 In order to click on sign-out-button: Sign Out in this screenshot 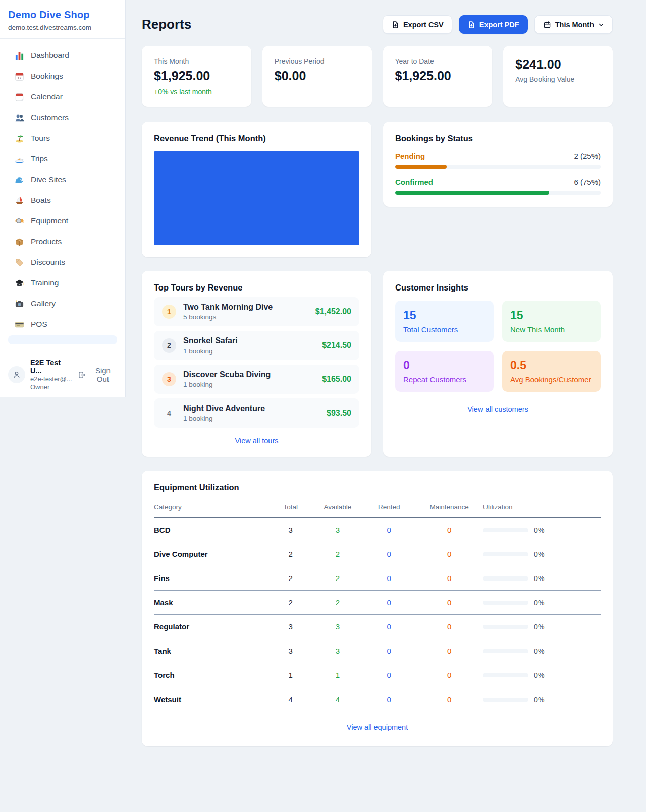, I will do `click(97, 375)`.